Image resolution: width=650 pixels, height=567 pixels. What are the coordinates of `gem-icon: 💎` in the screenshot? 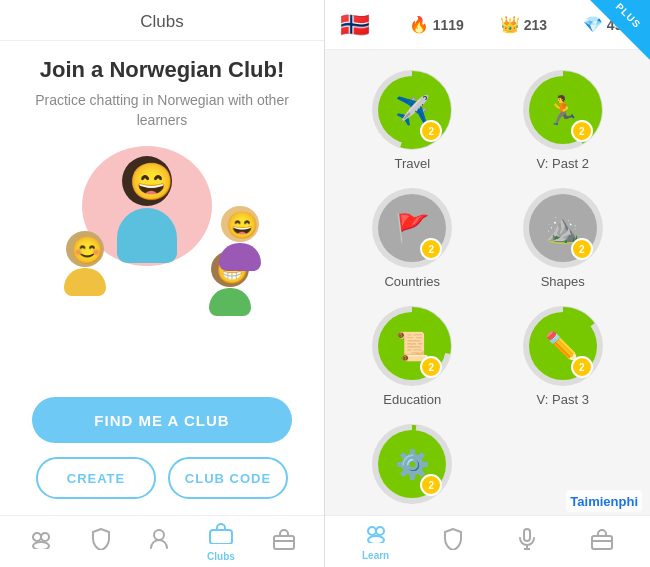 It's located at (593, 24).